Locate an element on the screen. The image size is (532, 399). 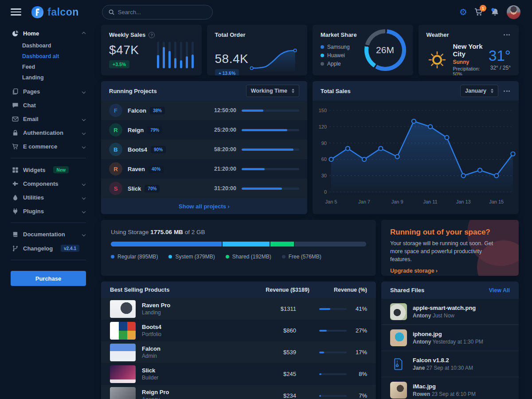
file-meta: Antony Just Now is located at coordinates (444, 316).